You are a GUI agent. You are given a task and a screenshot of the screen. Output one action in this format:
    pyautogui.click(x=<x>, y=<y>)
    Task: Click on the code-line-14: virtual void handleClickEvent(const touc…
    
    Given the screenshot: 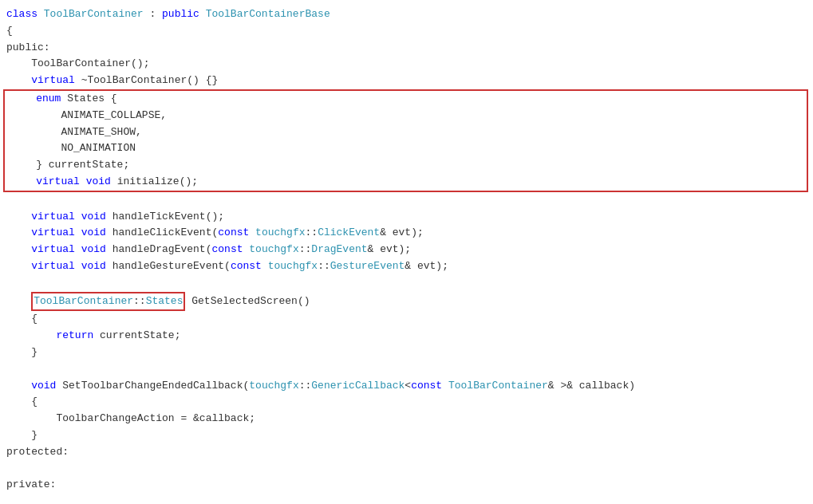 What is the action you would take?
    pyautogui.click(x=407, y=233)
    